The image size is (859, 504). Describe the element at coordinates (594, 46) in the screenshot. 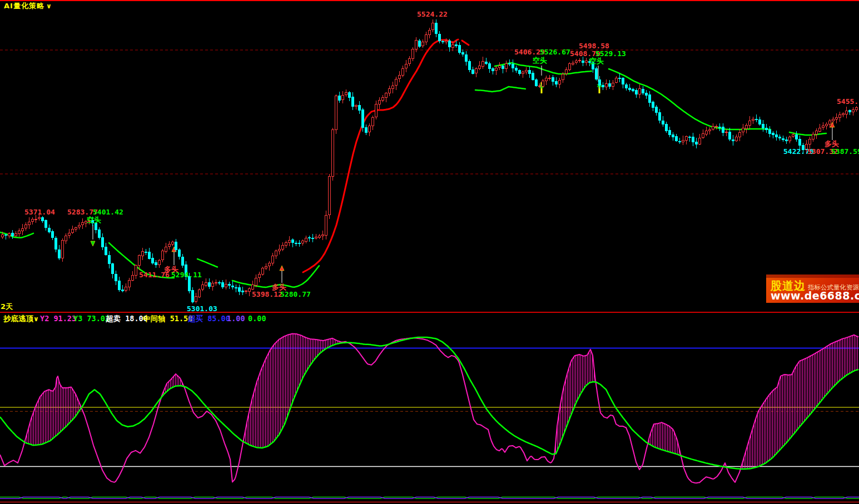

I see `price-label: 5498.58` at that location.